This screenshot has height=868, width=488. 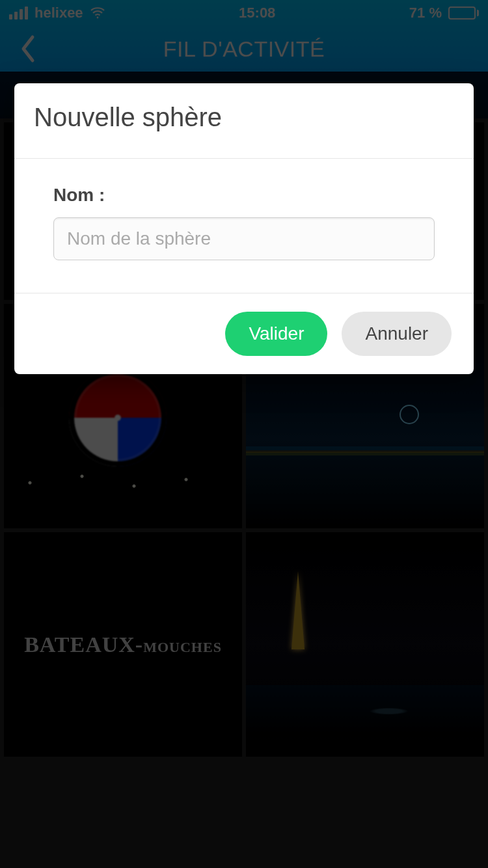 What do you see at coordinates (244, 121) in the screenshot?
I see `dialog-header: Nouvelle sphère` at bounding box center [244, 121].